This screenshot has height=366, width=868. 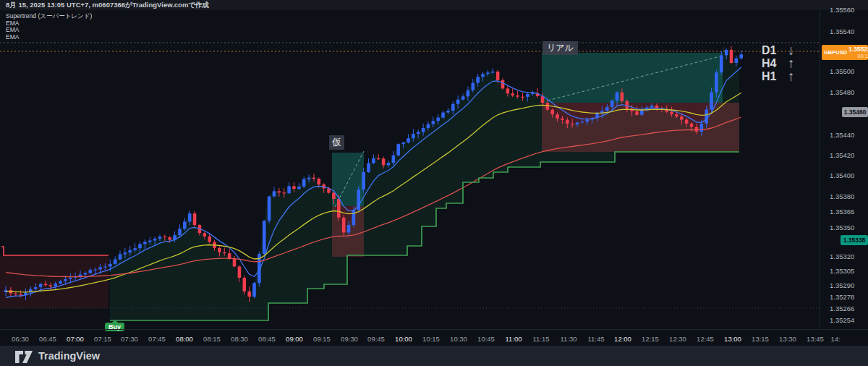 I want to click on time-tick: 10:45, so click(x=486, y=339).